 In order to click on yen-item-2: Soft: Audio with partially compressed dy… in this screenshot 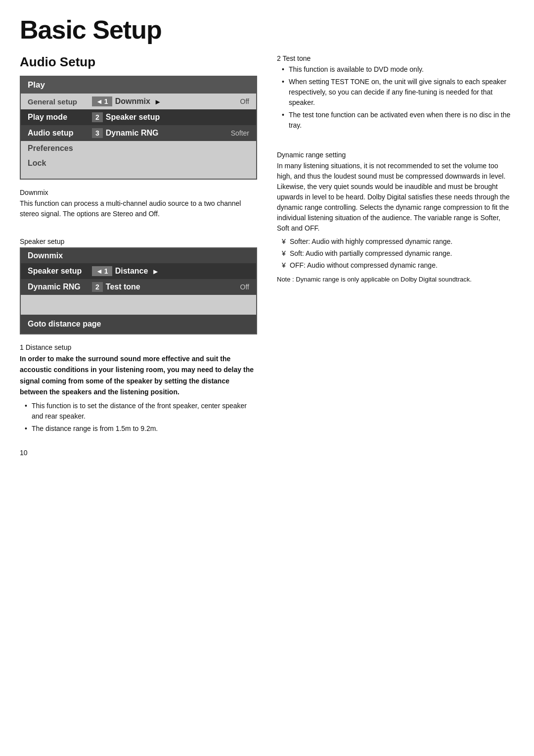, I will do `click(398, 253)`.